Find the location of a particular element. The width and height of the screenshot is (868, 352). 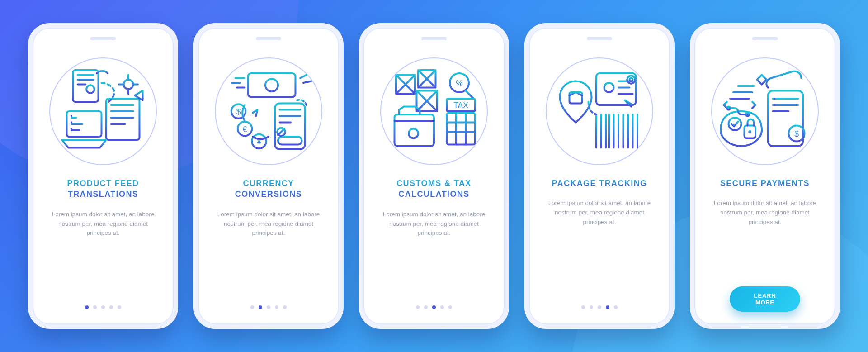

illustration-area: % TAX is located at coordinates (434, 111).